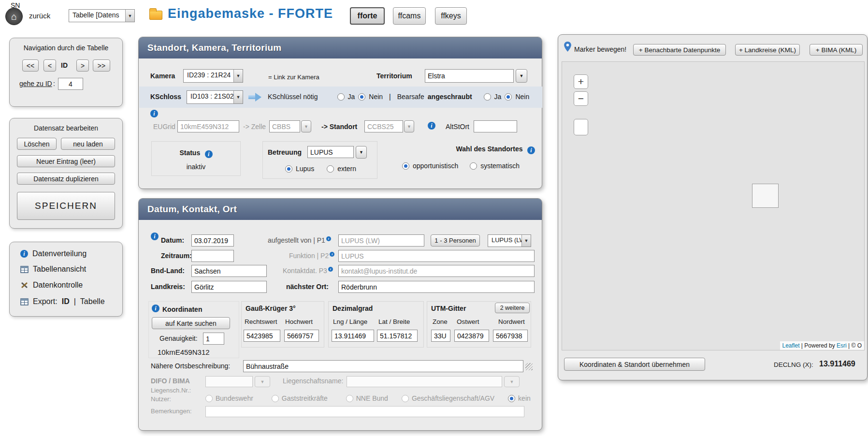  Describe the element at coordinates (441, 335) in the screenshot. I see `utm-zone-input` at that location.